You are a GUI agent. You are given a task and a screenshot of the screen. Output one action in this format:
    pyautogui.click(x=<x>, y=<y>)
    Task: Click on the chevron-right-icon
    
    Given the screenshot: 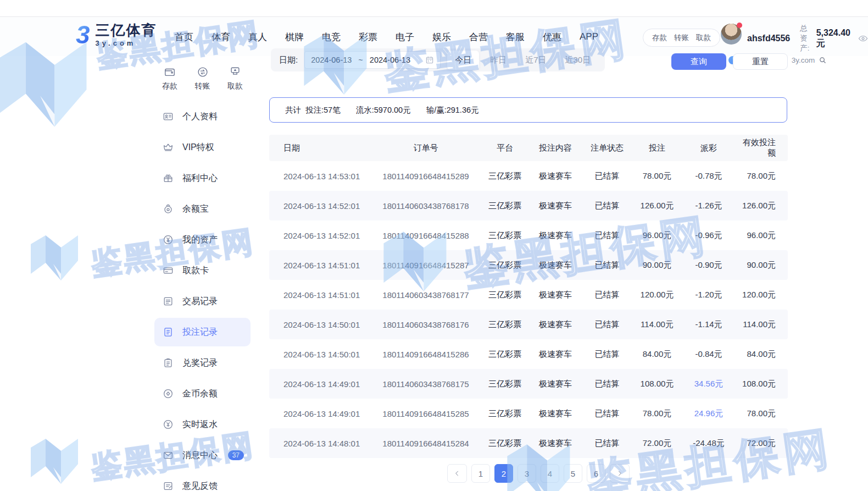 What is the action you would take?
    pyautogui.click(x=620, y=473)
    